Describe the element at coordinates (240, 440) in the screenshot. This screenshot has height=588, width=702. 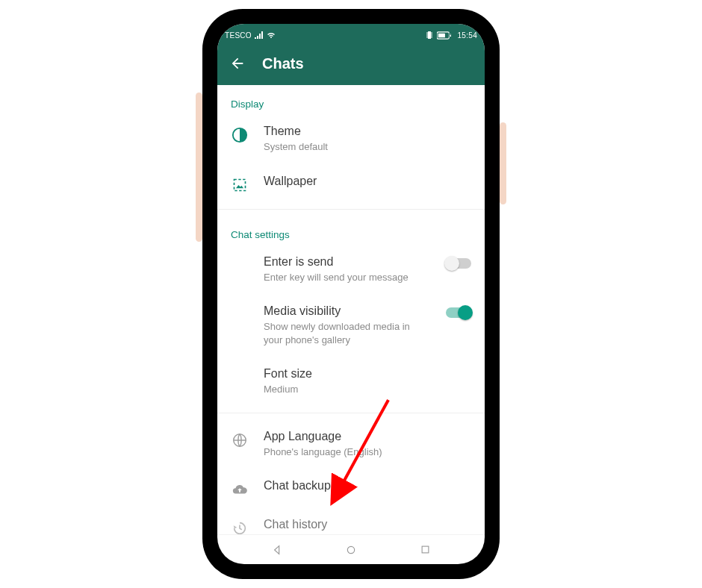
I see `globe-icon` at that location.